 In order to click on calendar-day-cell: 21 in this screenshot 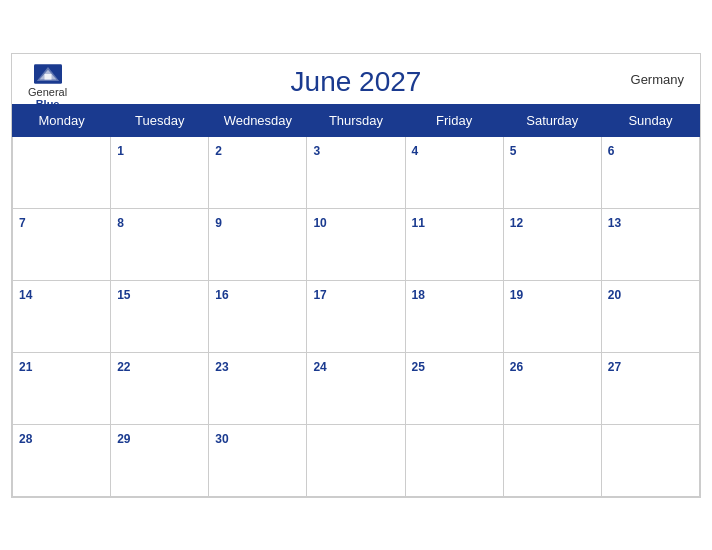, I will do `click(62, 388)`.